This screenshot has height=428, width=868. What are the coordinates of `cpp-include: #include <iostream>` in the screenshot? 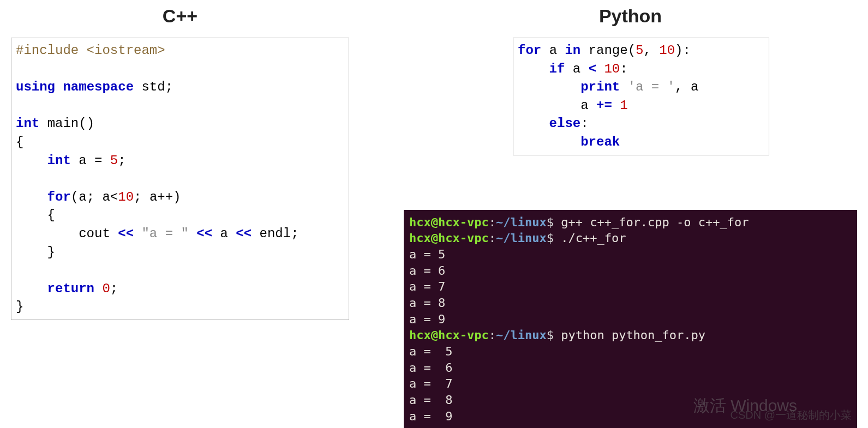 It's located at (91, 50).